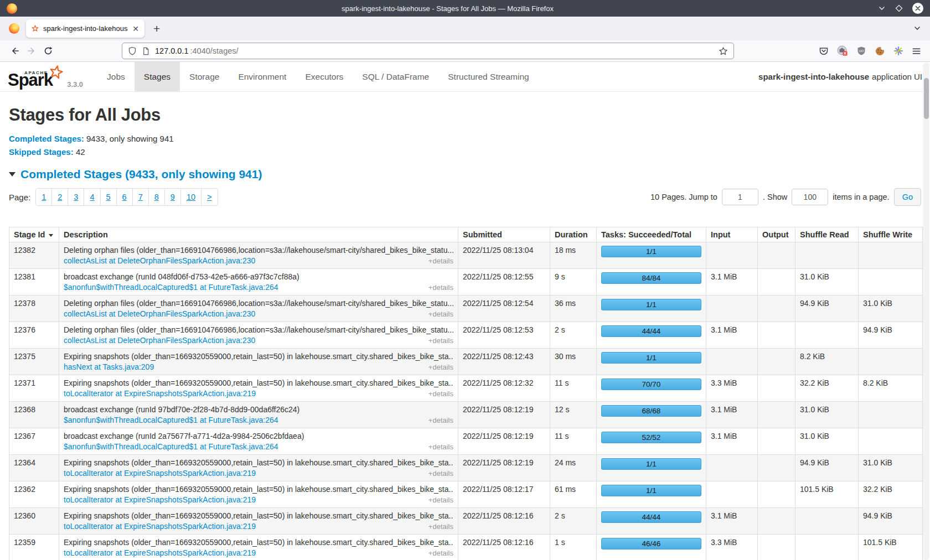 Image resolution: width=930 pixels, height=560 pixels. I want to click on nav-item-executors: Executors, so click(324, 76).